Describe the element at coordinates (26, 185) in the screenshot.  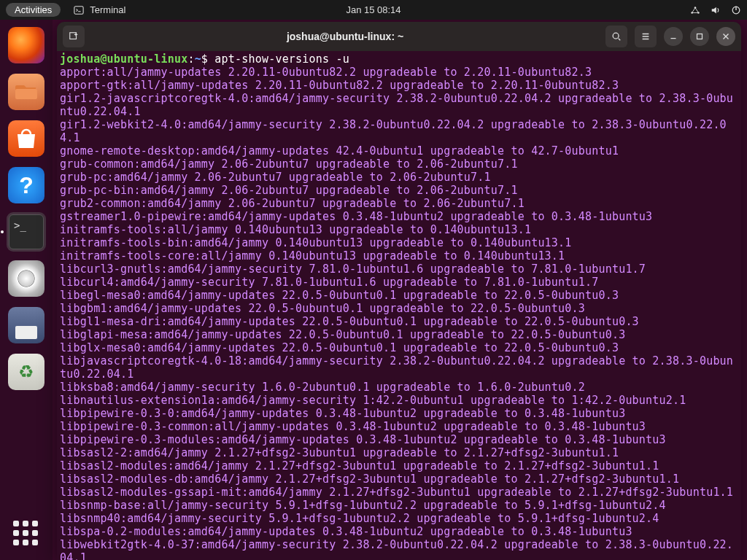
I see `dock-app-help: ?` at that location.